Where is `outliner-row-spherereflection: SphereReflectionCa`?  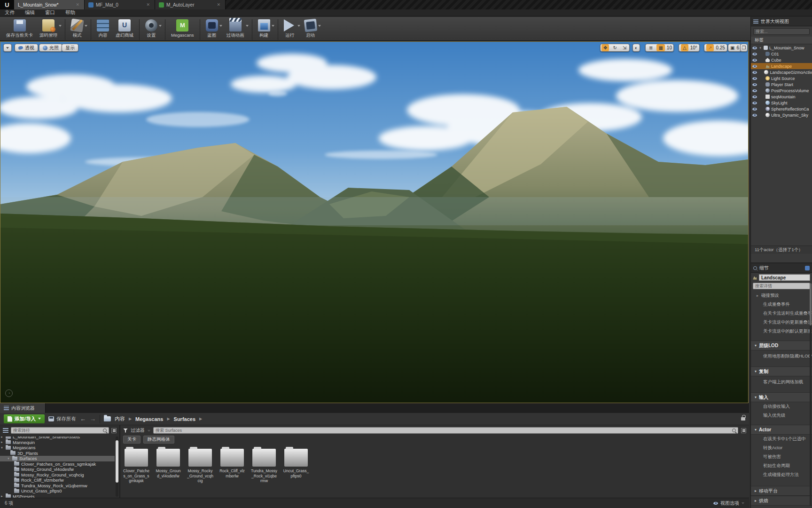
outliner-row-spherereflection: SphereReflectionCa is located at coordinates (781, 109).